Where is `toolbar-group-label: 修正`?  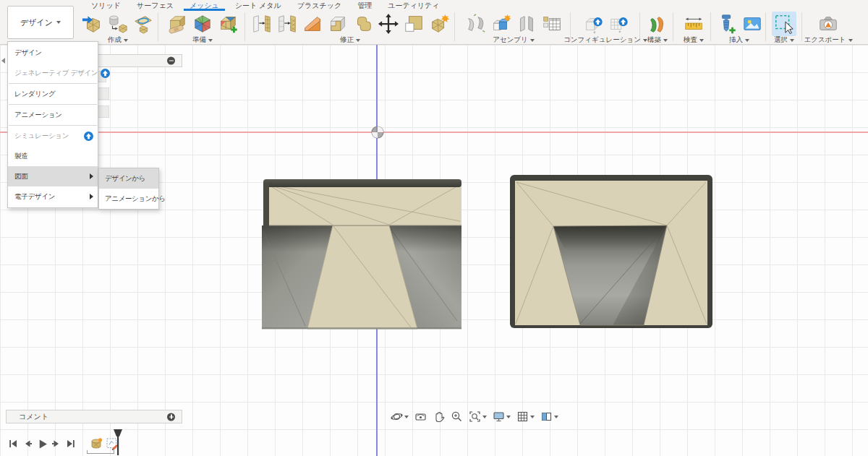
toolbar-group-label: 修正 is located at coordinates (350, 40).